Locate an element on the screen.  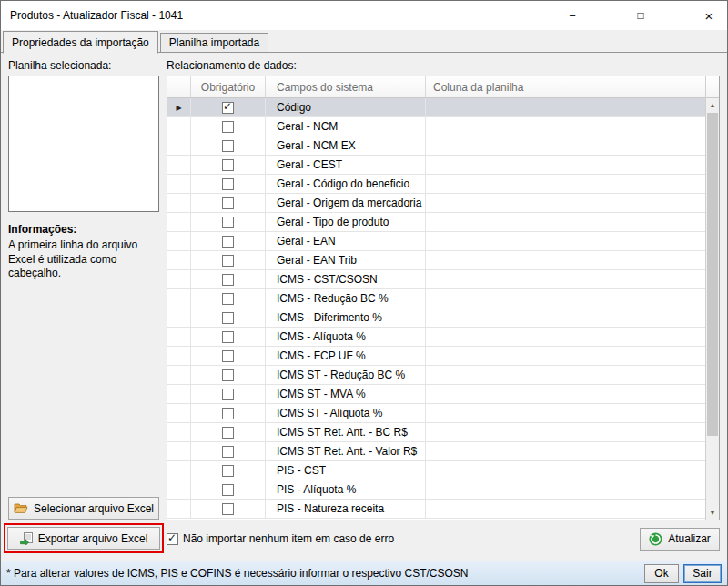
column-header-coluna-da-planilha: Coluna da planilha is located at coordinates (566, 87).